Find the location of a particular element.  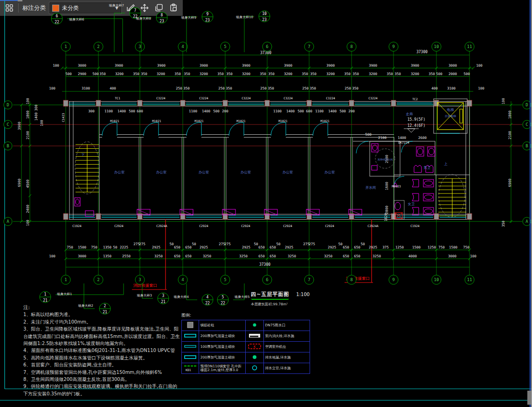

sheet-number: 21 is located at coordinates (45, 300).